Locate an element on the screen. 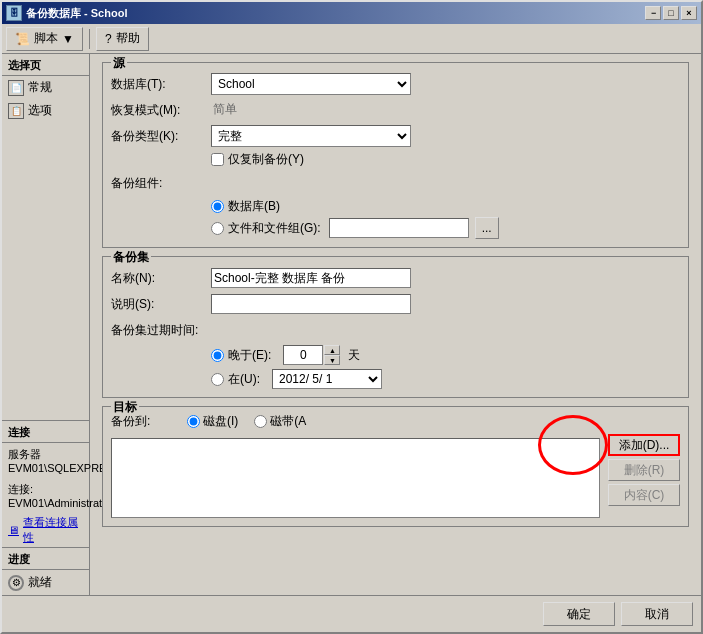 This screenshot has width=703, height=634. radio-on is located at coordinates (218, 380).